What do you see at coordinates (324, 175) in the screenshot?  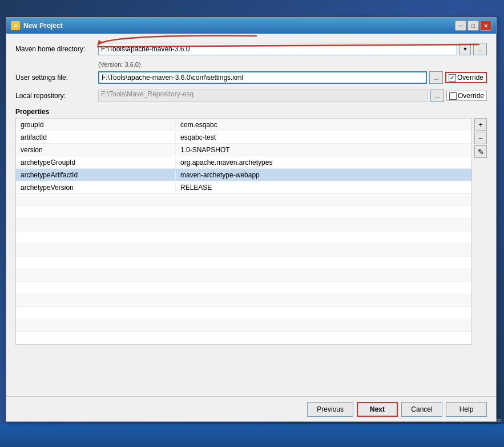 I see `prop-value-archetypeartifactid: maven-archetype-webapp` at bounding box center [324, 175].